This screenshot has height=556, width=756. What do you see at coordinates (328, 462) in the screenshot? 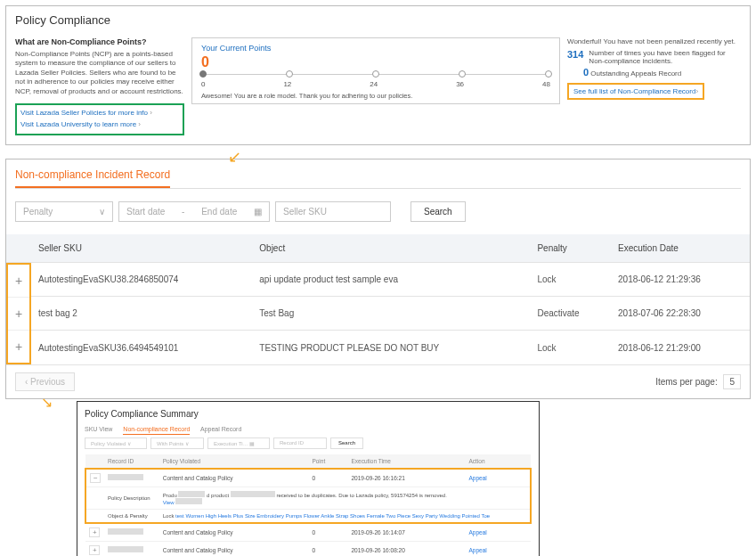
I see `col-point: Point` at bounding box center [328, 462].